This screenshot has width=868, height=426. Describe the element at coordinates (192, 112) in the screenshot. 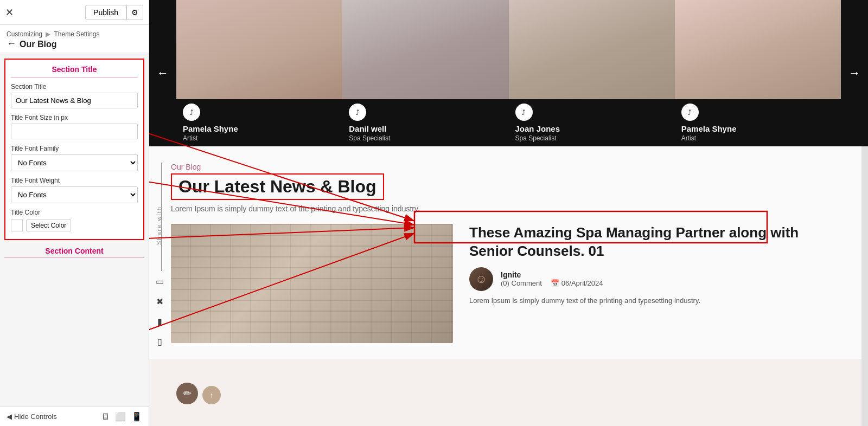

I see `person-share-1: ⤴` at that location.